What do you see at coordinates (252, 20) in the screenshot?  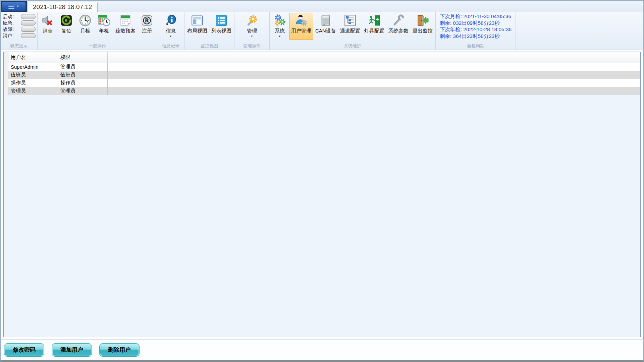 I see `manage-icon` at bounding box center [252, 20].